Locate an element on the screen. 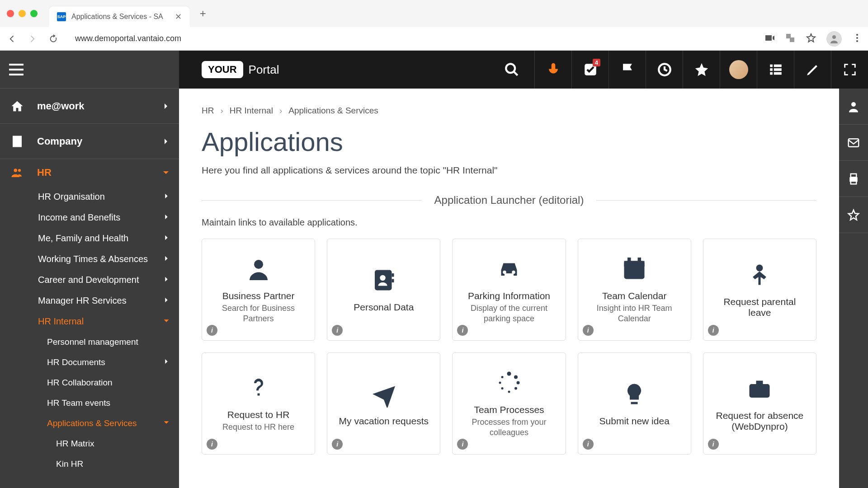 Image resolution: width=868 pixels, height=488 pixels. section-description: Maintain links to available applications… is located at coordinates (509, 222).